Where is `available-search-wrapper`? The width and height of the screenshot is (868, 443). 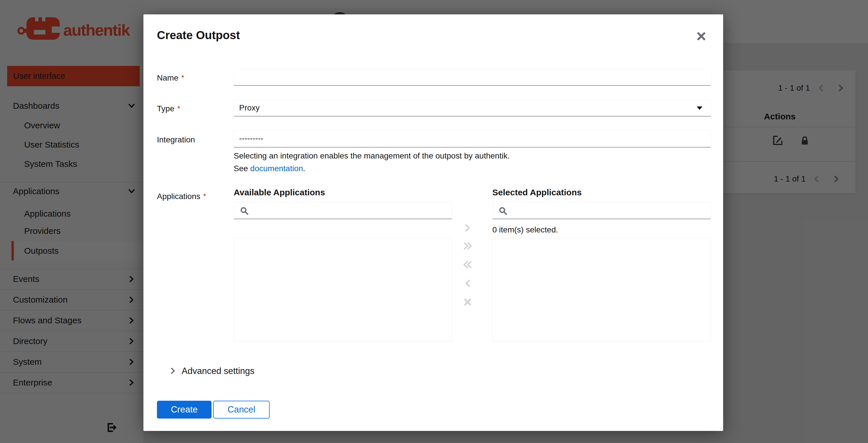
available-search-wrapper is located at coordinates (343, 210).